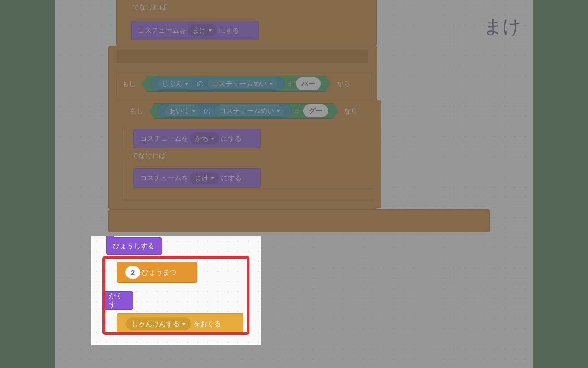 Image resolution: width=588 pixels, height=368 pixels. I want to click on set-costume-prefix: コスチュームを, so click(162, 30).